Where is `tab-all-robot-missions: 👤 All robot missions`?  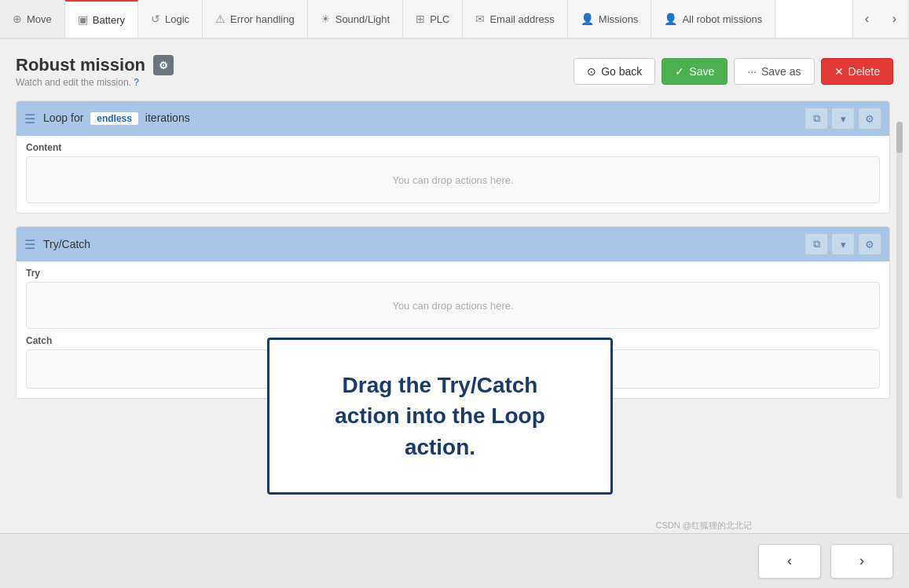 tab-all-robot-missions: 👤 All robot missions is located at coordinates (713, 19).